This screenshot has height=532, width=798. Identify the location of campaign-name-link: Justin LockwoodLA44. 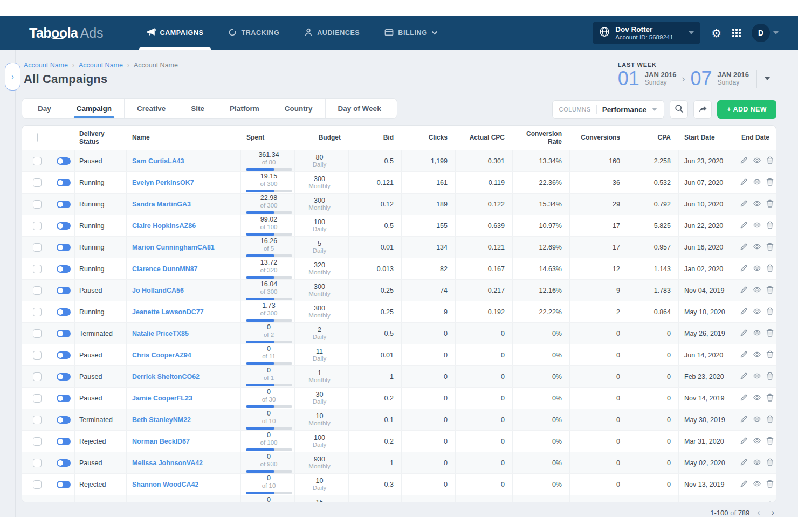
(168, 502).